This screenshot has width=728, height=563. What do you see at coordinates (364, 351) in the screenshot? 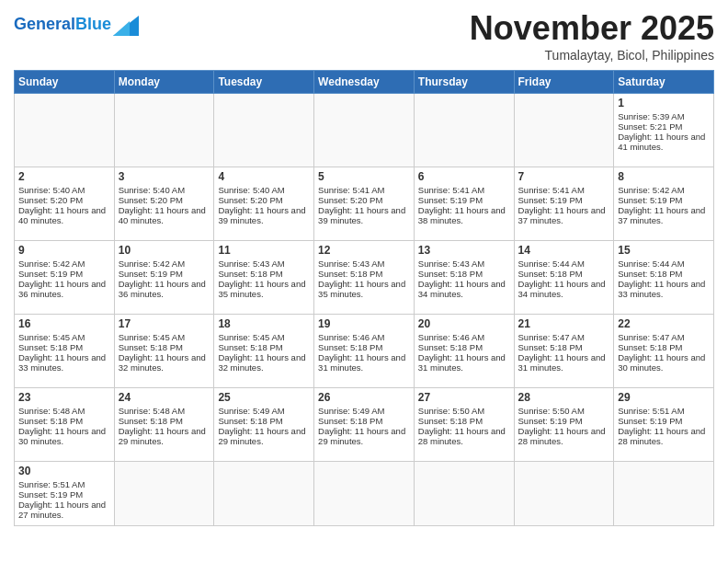
I see `calendar-cell: 19Sunrise: 5:46 AMSunset: 5:18 PMDayligh…` at bounding box center [364, 351].